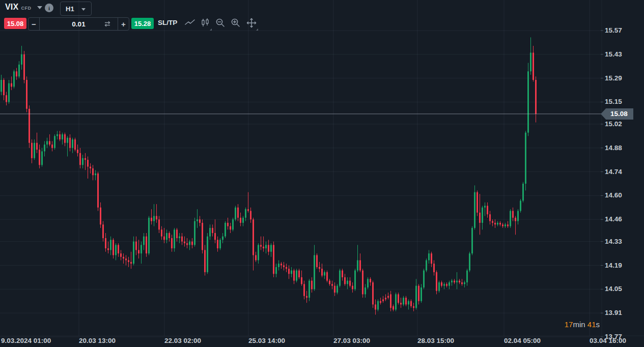 This screenshot has height=347, width=644. Describe the element at coordinates (236, 23) in the screenshot. I see `zoom-in-icon` at that location.